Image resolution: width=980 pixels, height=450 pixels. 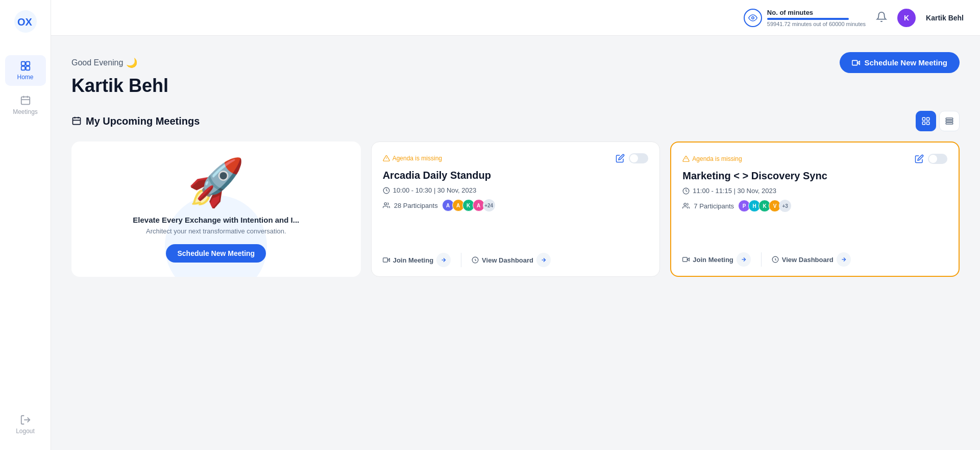 I want to click on agenda-missing-arcadia: Agenda is missing, so click(x=412, y=158).